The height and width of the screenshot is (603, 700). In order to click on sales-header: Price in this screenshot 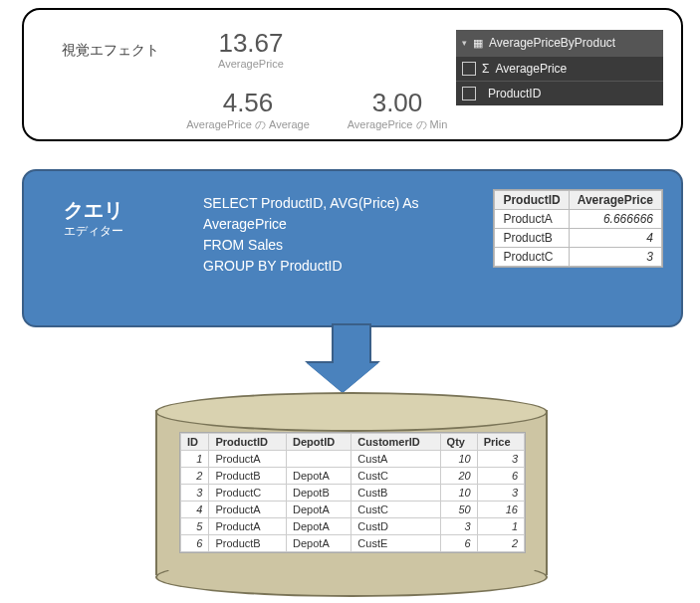, I will do `click(500, 442)`.